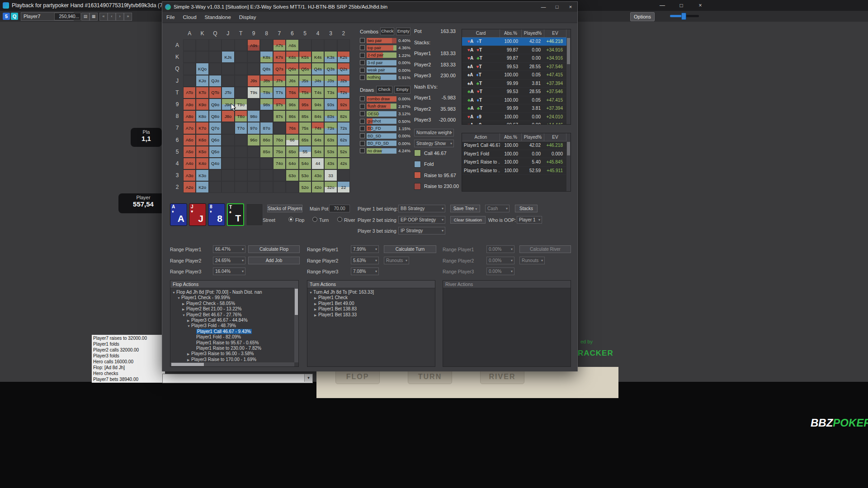 The width and height of the screenshot is (868, 488). I want to click on grid-cell-J3s: J3s, so click(330, 81).